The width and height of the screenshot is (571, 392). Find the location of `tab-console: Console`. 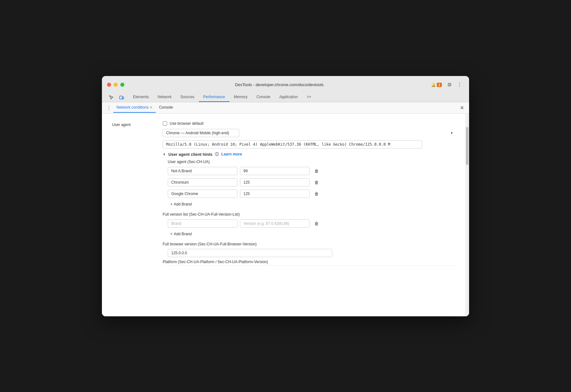

tab-console: Console is located at coordinates (263, 97).